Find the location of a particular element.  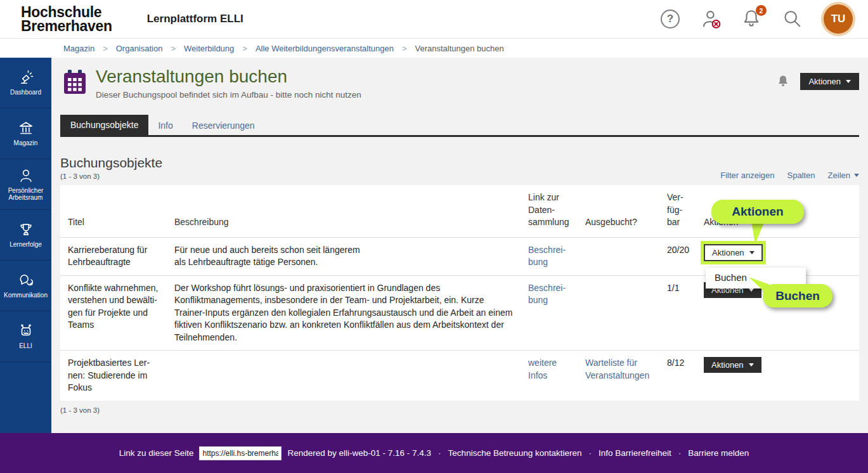

filter-toggle-link: Filter anzeigen is located at coordinates (747, 175).